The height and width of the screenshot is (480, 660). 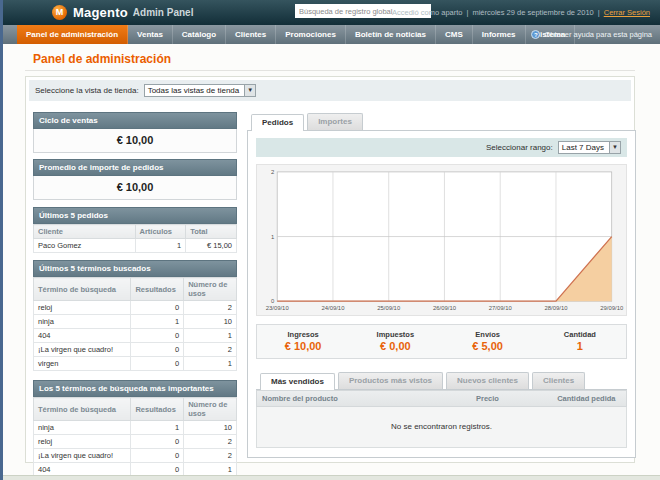 I want to click on widget-title: Ciclo de ventas, so click(x=135, y=120).